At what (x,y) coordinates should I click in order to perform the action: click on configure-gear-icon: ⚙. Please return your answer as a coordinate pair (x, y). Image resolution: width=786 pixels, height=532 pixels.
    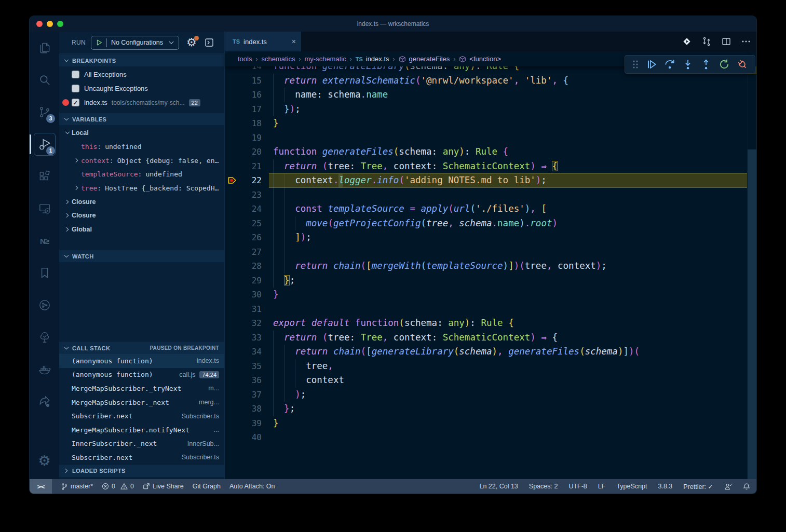
    Looking at the image, I should click on (192, 43).